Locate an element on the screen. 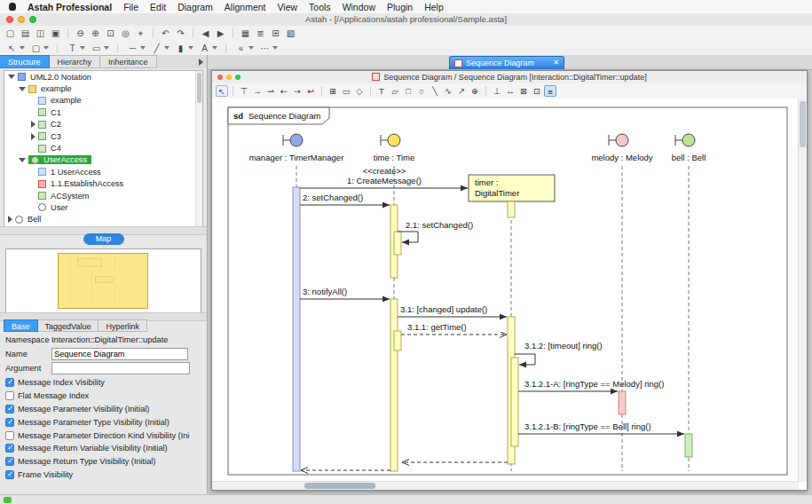  text-tool-icon: T is located at coordinates (382, 91).